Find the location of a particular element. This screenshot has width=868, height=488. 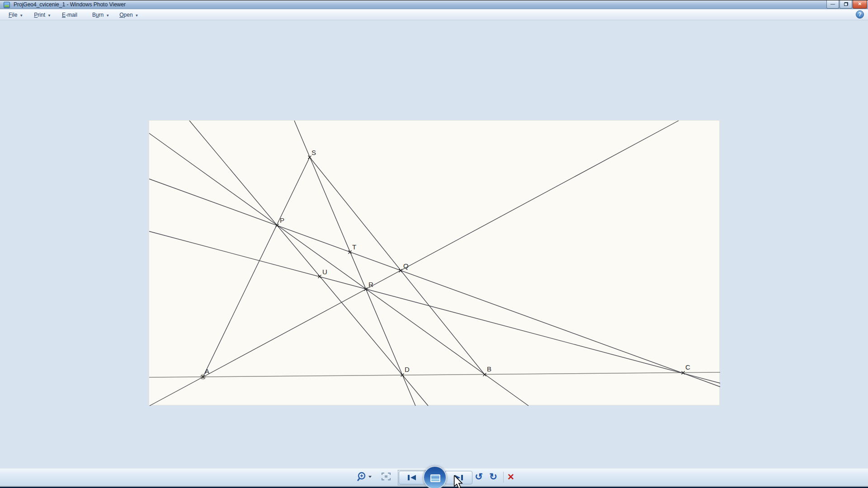

window-title: ProjGeo4_cvicenie_1 - Windows Photo View… is located at coordinates (70, 5).